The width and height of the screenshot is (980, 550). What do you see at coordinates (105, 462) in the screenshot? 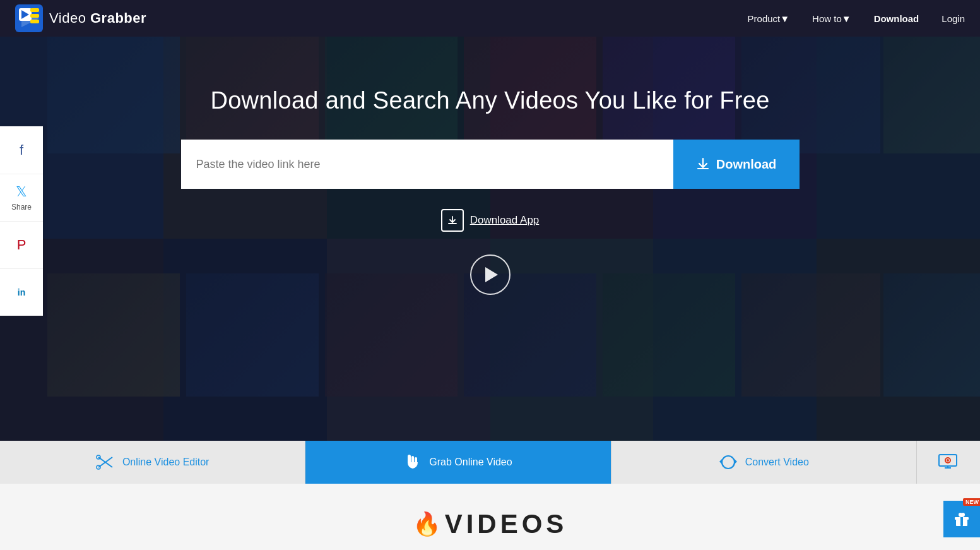
I see `scissors-icon` at bounding box center [105, 462].